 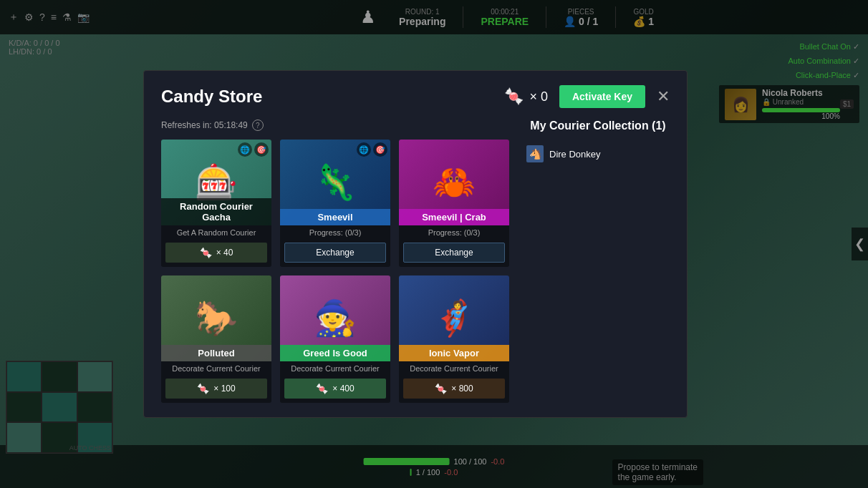 I want to click on item-card-greed: 🧙 Greed Is Good Decorate Current Courier…, so click(x=335, y=339).